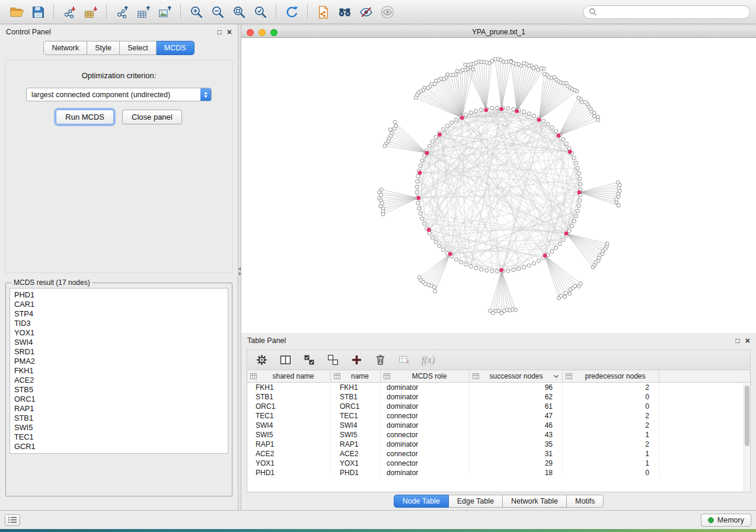  Describe the element at coordinates (119, 314) in the screenshot. I see `mcds-result-item: STP4` at that location.